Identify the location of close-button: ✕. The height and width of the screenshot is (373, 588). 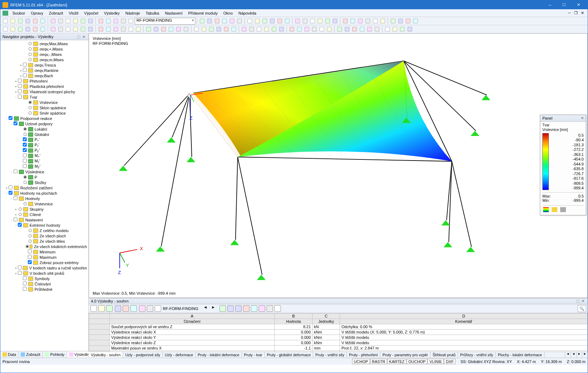
(578, 5).